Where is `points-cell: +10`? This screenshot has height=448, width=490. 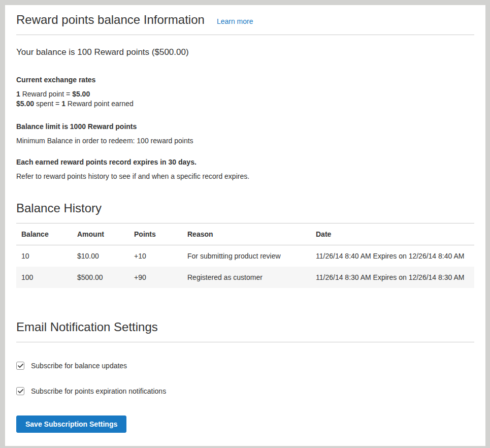
points-cell: +10 is located at coordinates (155, 256).